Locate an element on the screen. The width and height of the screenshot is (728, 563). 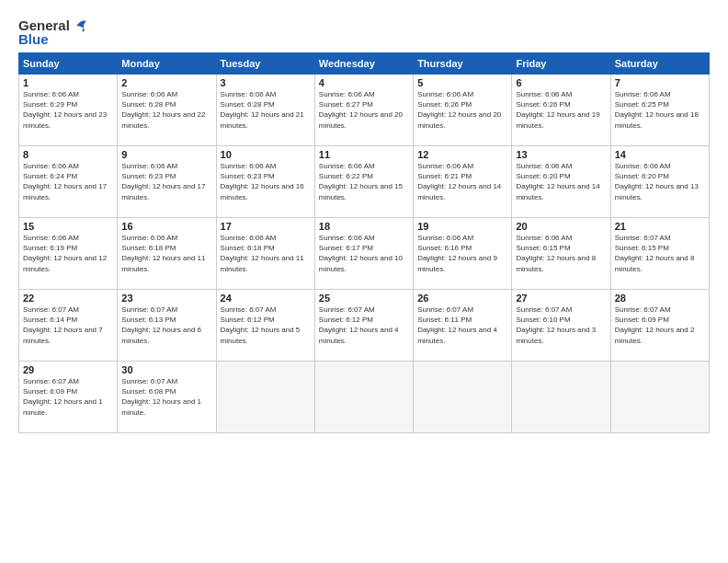
column-header-thursday: Thursday is located at coordinates (463, 64).